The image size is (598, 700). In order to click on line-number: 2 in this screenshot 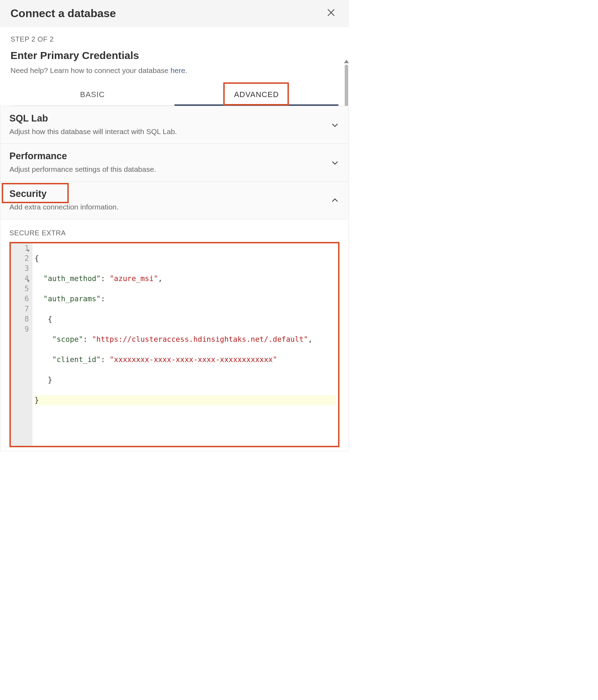, I will do `click(27, 258)`.